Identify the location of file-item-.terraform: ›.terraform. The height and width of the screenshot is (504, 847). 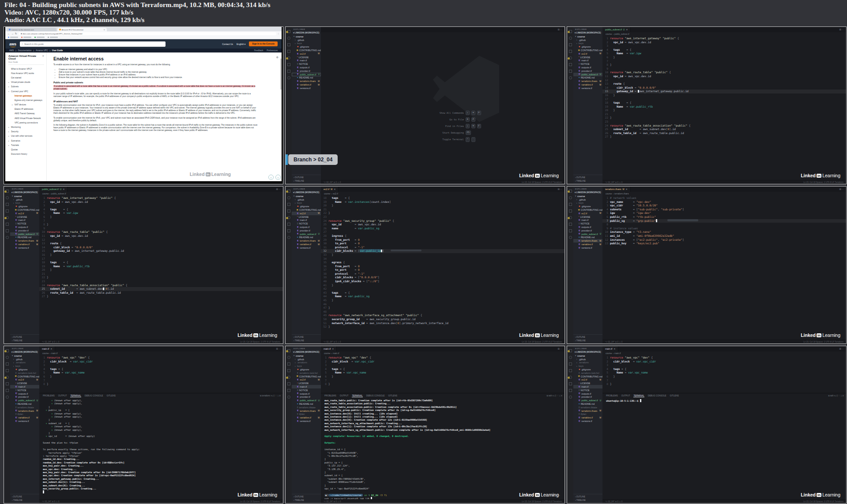
(25, 363).